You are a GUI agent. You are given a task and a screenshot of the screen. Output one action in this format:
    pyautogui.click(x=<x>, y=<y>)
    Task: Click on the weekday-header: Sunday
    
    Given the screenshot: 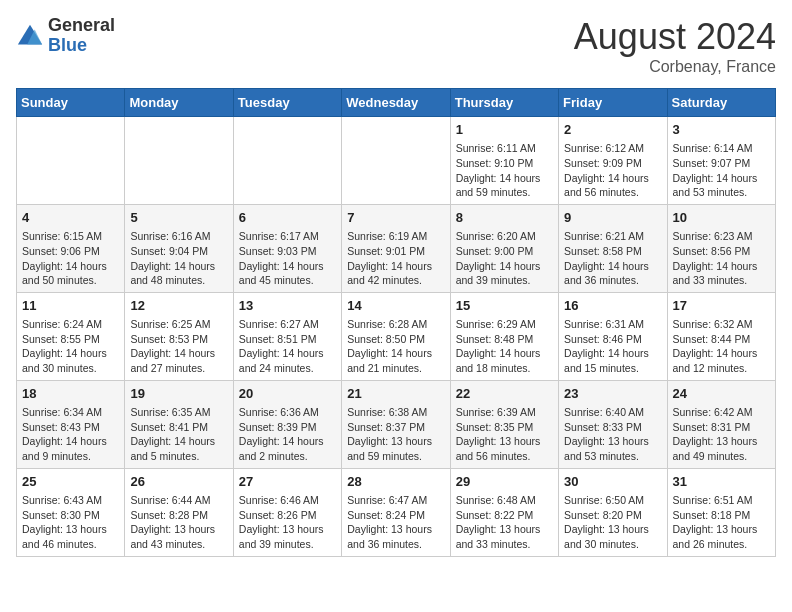 What is the action you would take?
    pyautogui.click(x=71, y=103)
    